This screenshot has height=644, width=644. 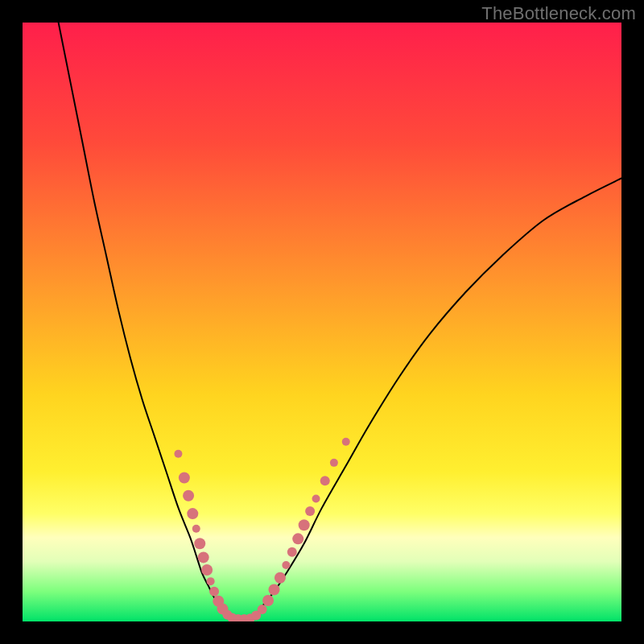 What do you see at coordinates (559, 14) in the screenshot?
I see `watermark-text: TheBottleneck.com` at bounding box center [559, 14].